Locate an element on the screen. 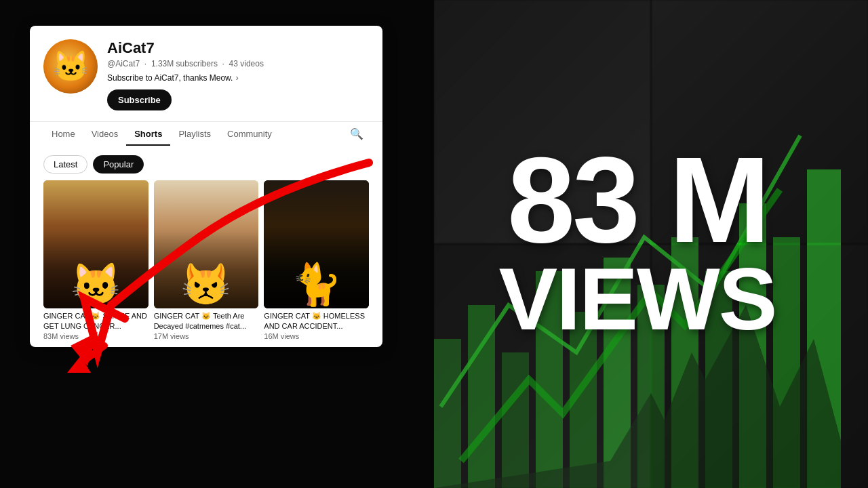  video-views-3: 16M views is located at coordinates (316, 336).